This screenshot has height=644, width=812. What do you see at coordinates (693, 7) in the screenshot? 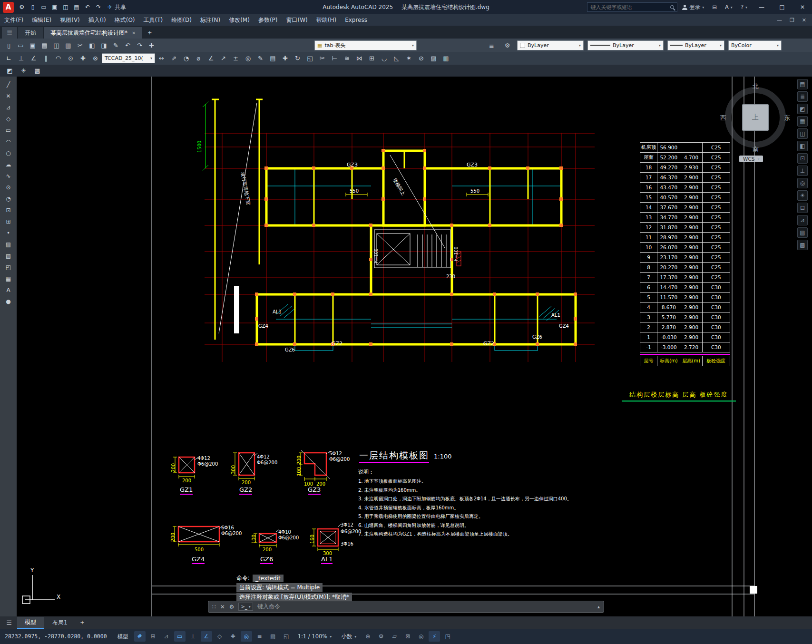
I see `login-button: 登录 ▾` at bounding box center [693, 7].